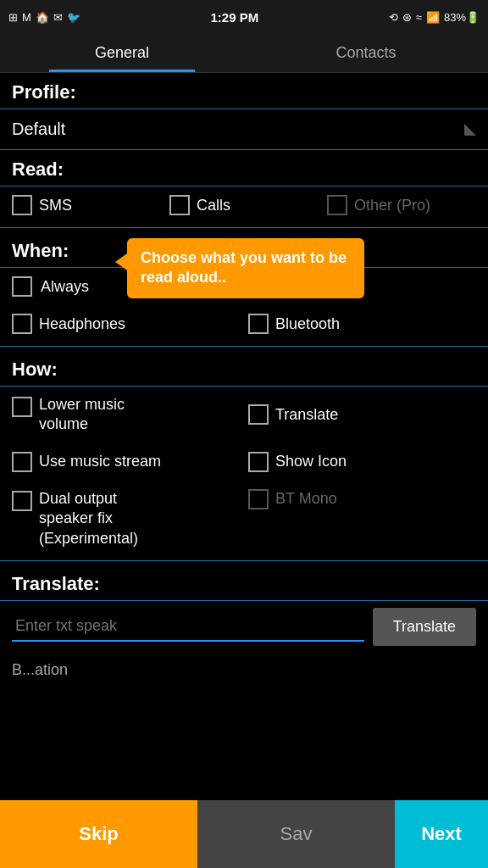  I want to click on how-row-2: Use music stream Show Icon, so click(244, 462).